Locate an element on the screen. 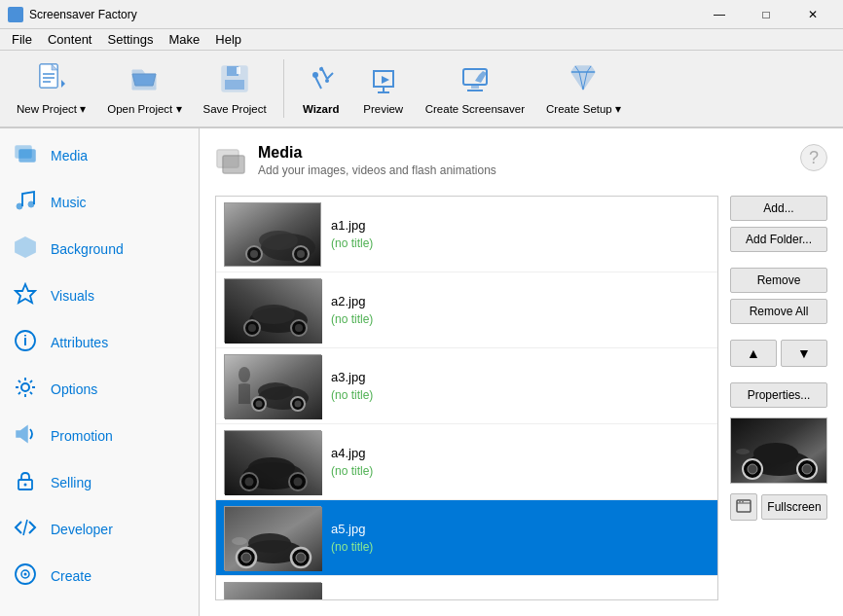  promotion-icon is located at coordinates (25, 436).